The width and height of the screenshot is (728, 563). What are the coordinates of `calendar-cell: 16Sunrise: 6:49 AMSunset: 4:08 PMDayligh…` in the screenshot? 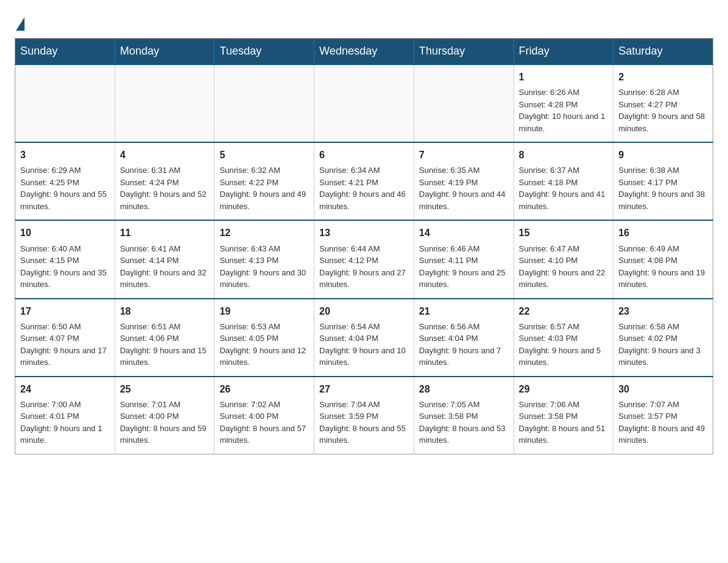 It's located at (663, 259).